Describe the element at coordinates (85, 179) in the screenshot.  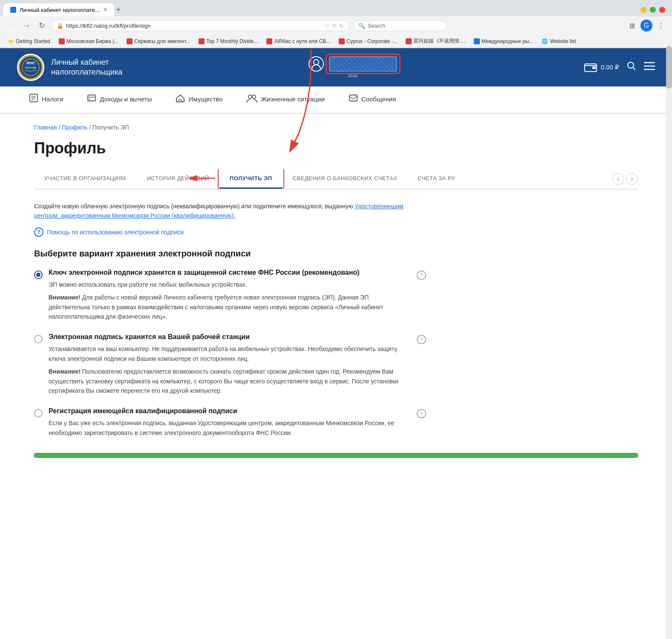
I see `tab-organizations: УЧАСТИЕ В ОРГАНИЗАЦИЯХ` at that location.